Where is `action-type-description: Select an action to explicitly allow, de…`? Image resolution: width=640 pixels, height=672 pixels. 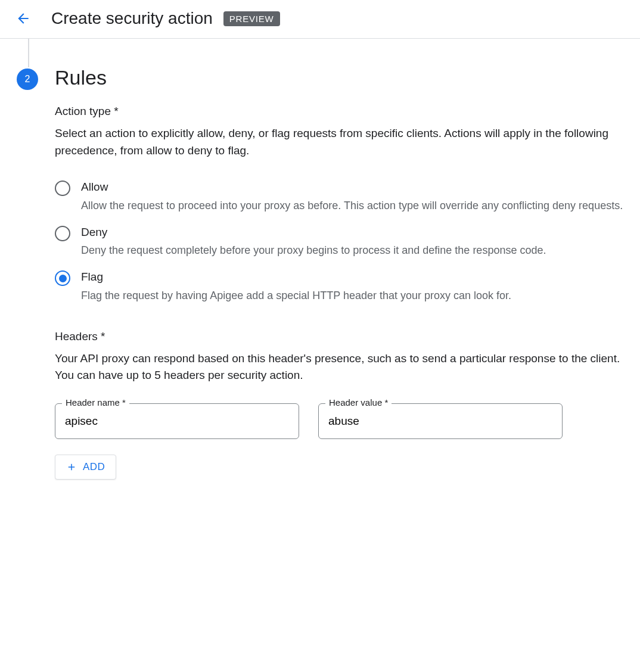 action-type-description: Select an action to explicitly allow, de… is located at coordinates (341, 142).